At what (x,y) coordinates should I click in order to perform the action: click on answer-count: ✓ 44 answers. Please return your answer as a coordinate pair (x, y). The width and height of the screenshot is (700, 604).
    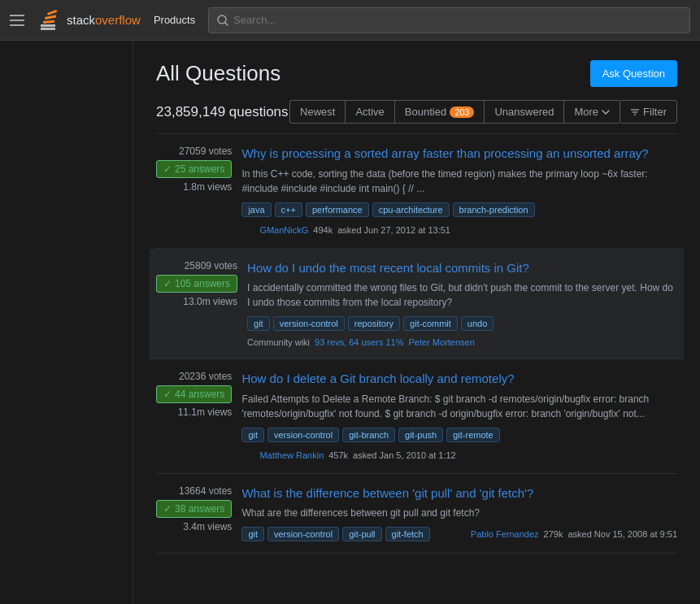
    Looking at the image, I should click on (193, 394).